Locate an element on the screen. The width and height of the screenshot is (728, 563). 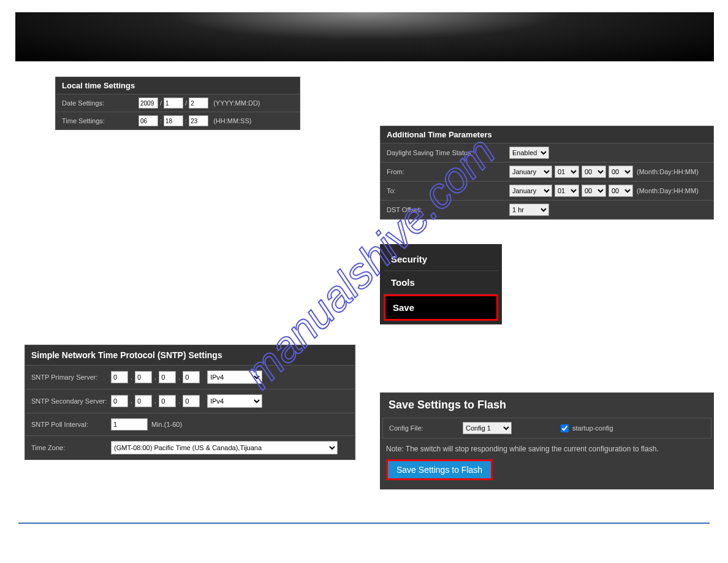
poll-row: SNTP Poll Interval: Min.(1-60) is located at coordinates (190, 424).